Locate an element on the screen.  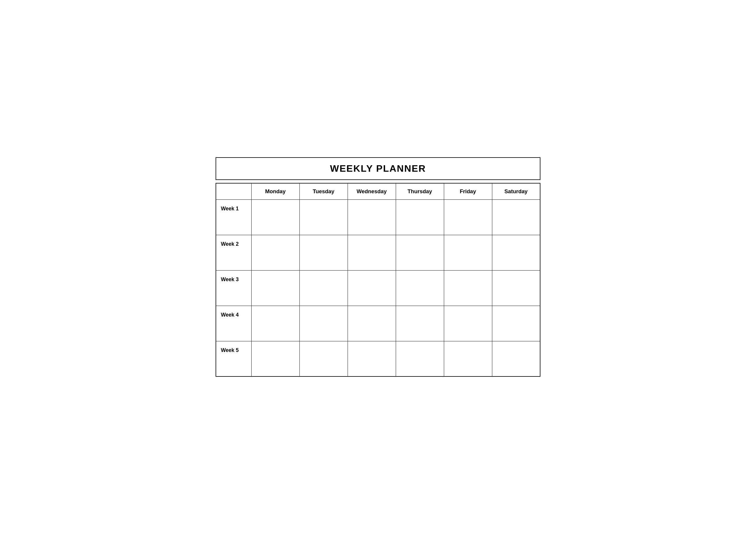
week-label: Week 4 is located at coordinates (234, 323).